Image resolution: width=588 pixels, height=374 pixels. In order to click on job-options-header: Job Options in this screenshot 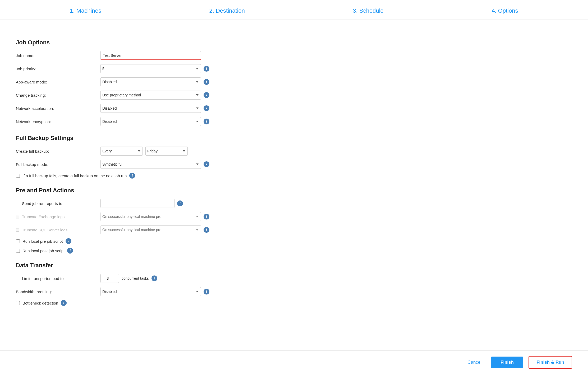, I will do `click(185, 43)`.